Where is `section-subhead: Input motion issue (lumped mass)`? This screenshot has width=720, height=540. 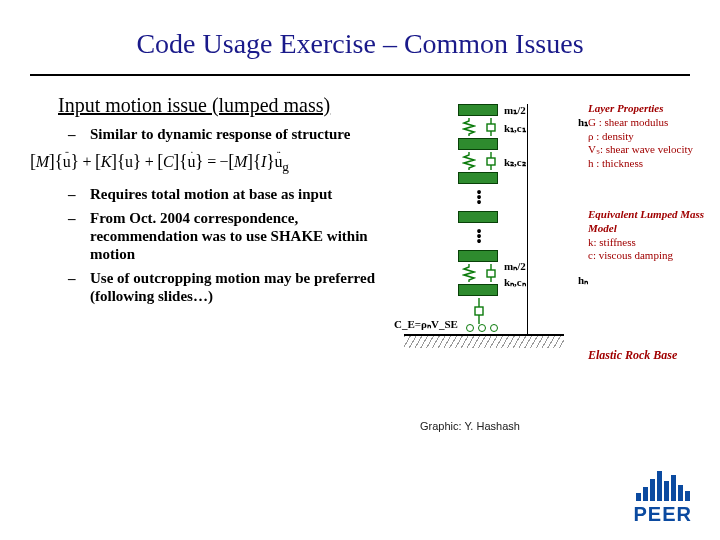 section-subhead: Input motion issue (lumped mass) is located at coordinates (218, 106).